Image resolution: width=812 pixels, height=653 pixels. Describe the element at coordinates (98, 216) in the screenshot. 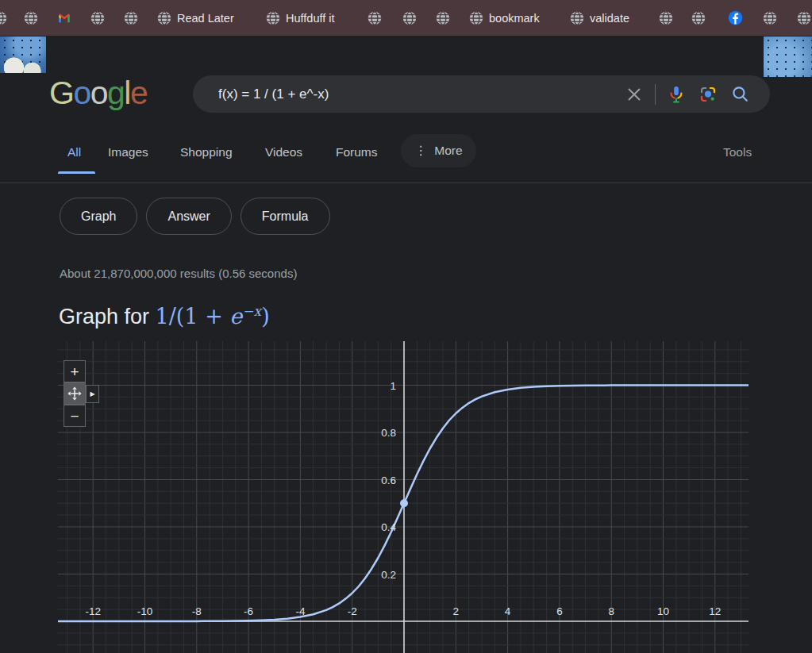

I see `chip-graph: Graph` at that location.